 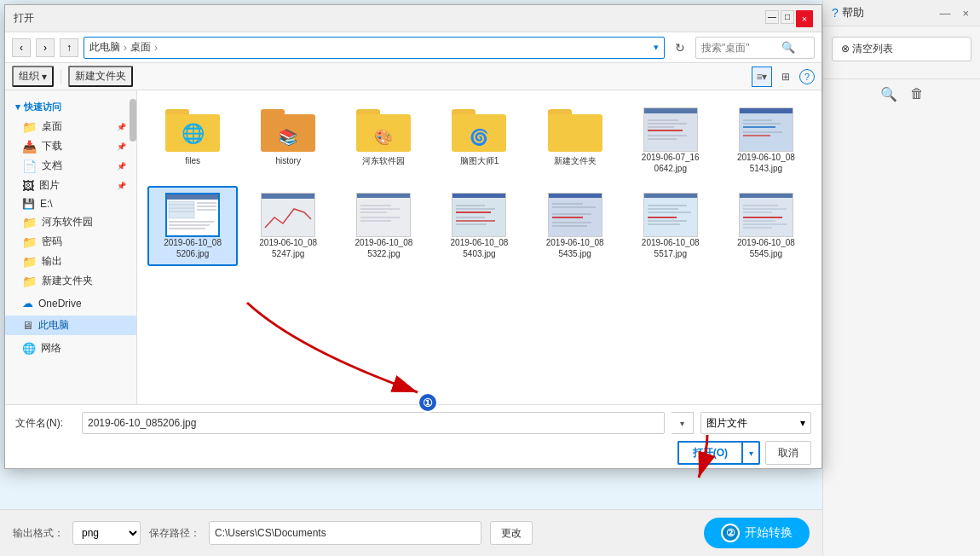 I want to click on file-item-img2: 2019-06-10_085143.jpg, so click(x=766, y=141).